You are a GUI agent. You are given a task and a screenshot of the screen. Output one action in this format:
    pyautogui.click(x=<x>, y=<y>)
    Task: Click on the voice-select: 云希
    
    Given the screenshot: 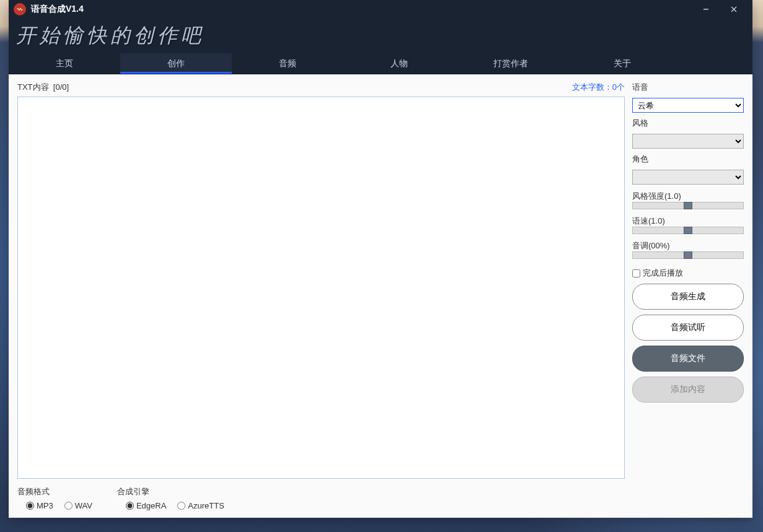 What is the action you would take?
    pyautogui.click(x=688, y=105)
    